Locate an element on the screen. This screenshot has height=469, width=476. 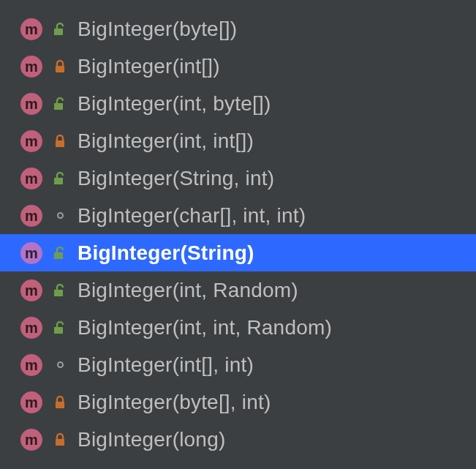
completion-item: mBigInteger(int, Random) is located at coordinates (238, 290).